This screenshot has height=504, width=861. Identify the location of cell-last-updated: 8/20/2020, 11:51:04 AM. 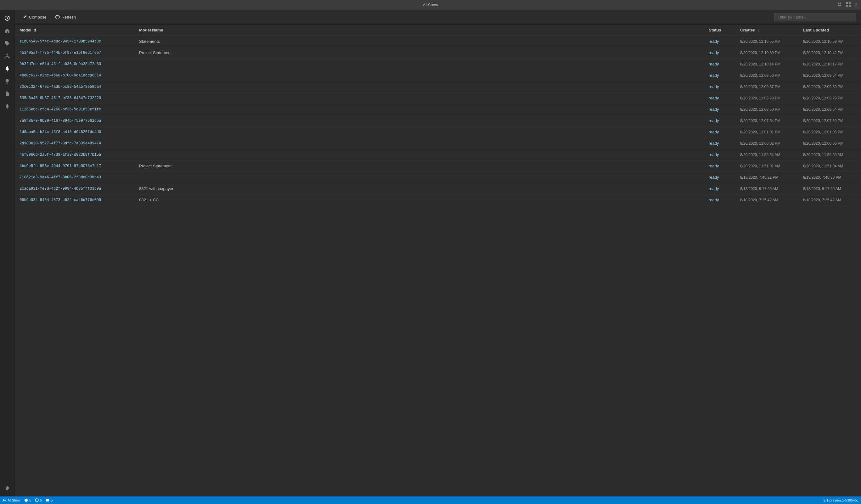
(830, 166).